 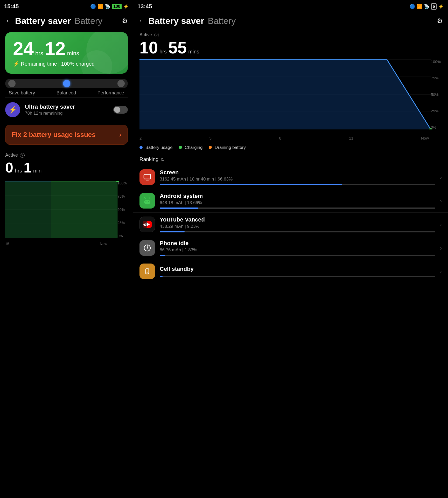 I want to click on signal-icon: 📶, so click(x=100, y=6).